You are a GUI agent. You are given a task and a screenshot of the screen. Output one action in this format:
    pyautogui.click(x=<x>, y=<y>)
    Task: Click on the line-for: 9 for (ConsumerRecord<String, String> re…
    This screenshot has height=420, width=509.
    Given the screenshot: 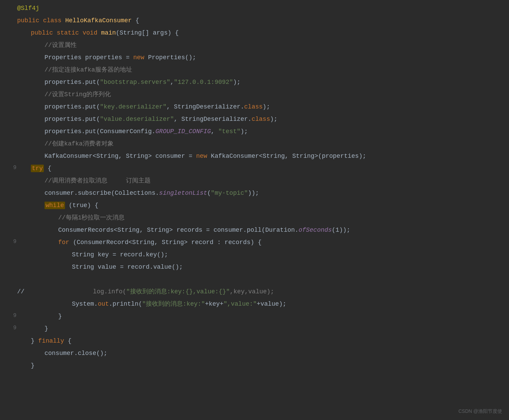 What is the action you would take?
    pyautogui.click(x=259, y=244)
    